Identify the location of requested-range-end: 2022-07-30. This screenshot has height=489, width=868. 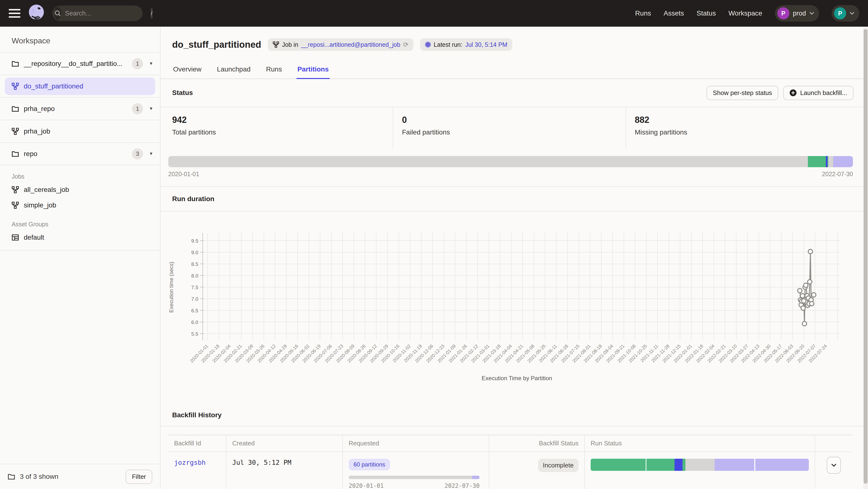
(462, 486).